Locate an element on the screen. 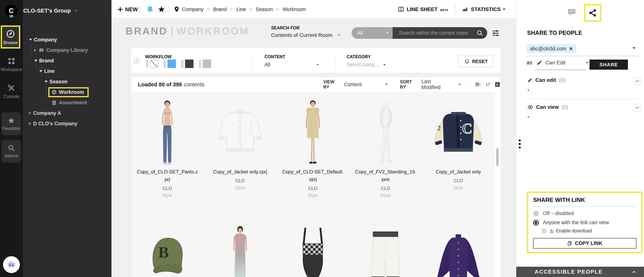 The image size is (644, 277). breadcrumb-item-brand: Brand is located at coordinates (220, 10).